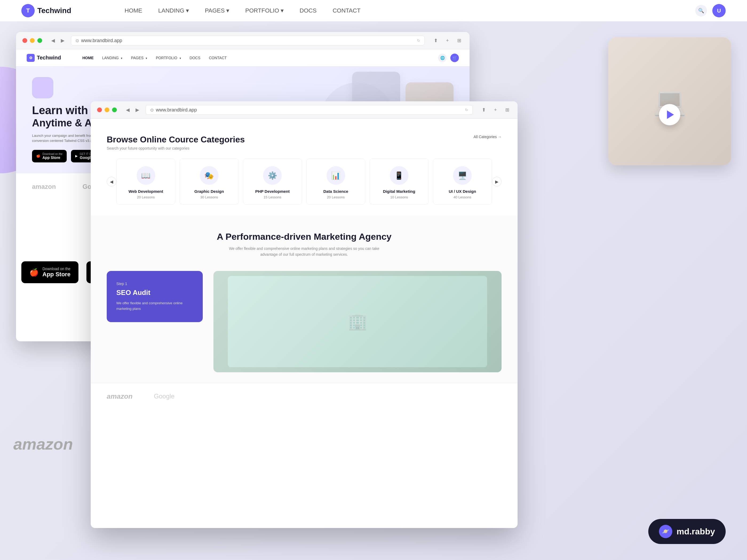 The width and height of the screenshot is (747, 560). What do you see at coordinates (100, 110) in the screenshot?
I see `browser-2-close-dot` at bounding box center [100, 110].